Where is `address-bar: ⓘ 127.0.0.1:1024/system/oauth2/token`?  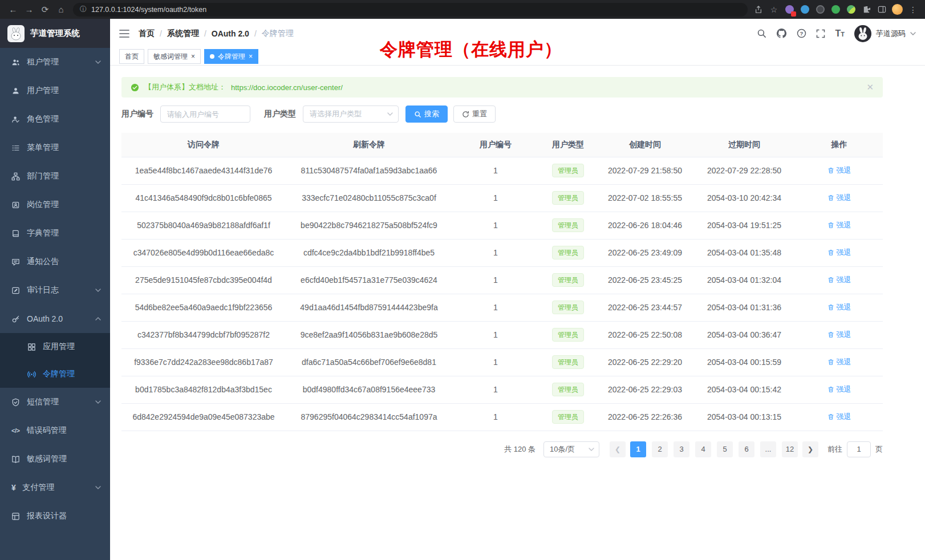
address-bar: ⓘ 127.0.0.1:1024/system/oauth2/token is located at coordinates (411, 10).